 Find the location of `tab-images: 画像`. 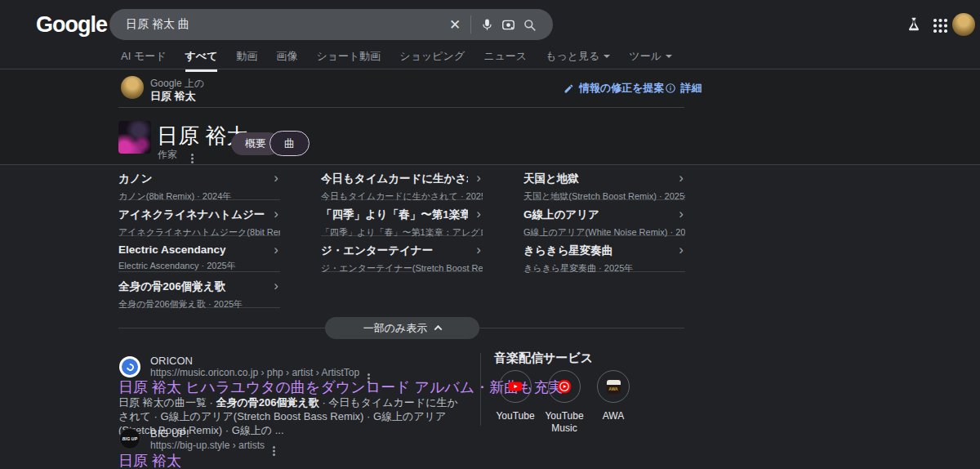

tab-images: 画像 is located at coordinates (287, 59).